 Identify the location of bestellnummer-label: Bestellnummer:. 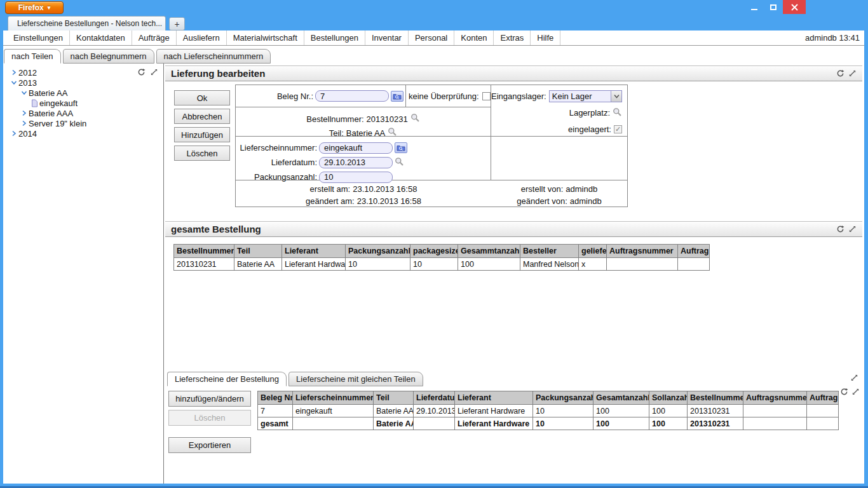
(335, 119).